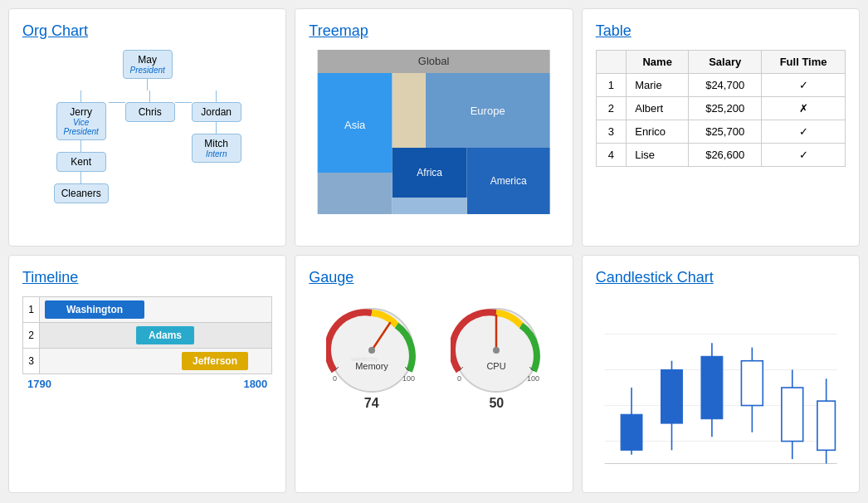 The height and width of the screenshot is (503, 868). I want to click on table-cell-name: Marie, so click(657, 85).